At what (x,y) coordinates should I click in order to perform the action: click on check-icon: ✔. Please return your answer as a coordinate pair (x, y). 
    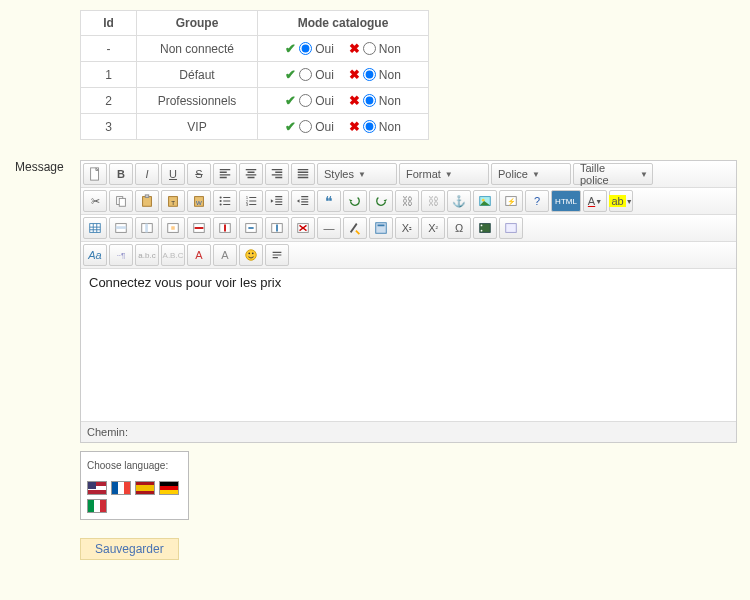
    Looking at the image, I should click on (290, 48).